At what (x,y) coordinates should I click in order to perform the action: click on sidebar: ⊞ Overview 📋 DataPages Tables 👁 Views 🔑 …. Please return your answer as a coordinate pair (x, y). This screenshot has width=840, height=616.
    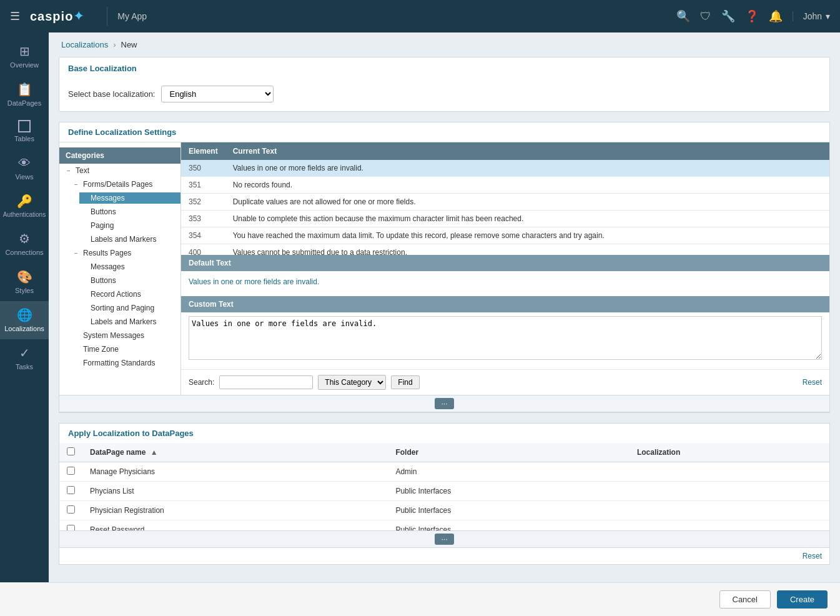
    Looking at the image, I should click on (24, 307).